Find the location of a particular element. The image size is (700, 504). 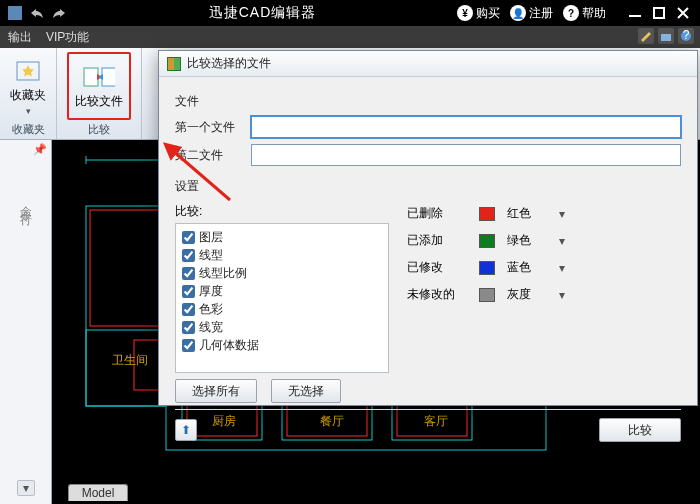

file1-label: 第一个文件 is located at coordinates (208, 128).